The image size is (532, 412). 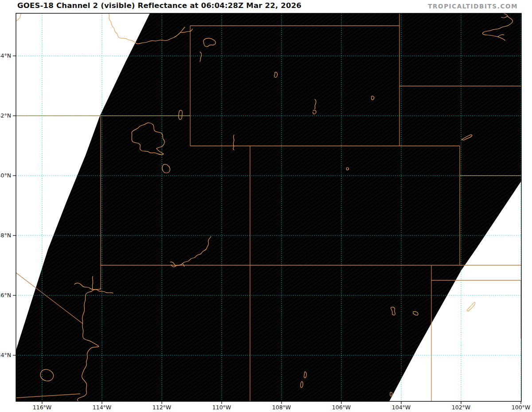 What do you see at coordinates (401, 407) in the screenshot?
I see `axis-label-lon-104°W: 104°W` at bounding box center [401, 407].